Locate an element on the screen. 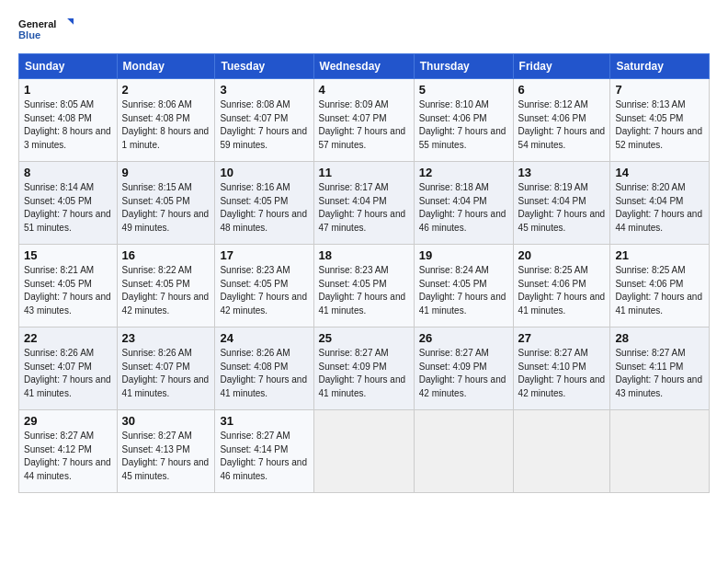 The width and height of the screenshot is (728, 563). day-number: 26 is located at coordinates (463, 339).